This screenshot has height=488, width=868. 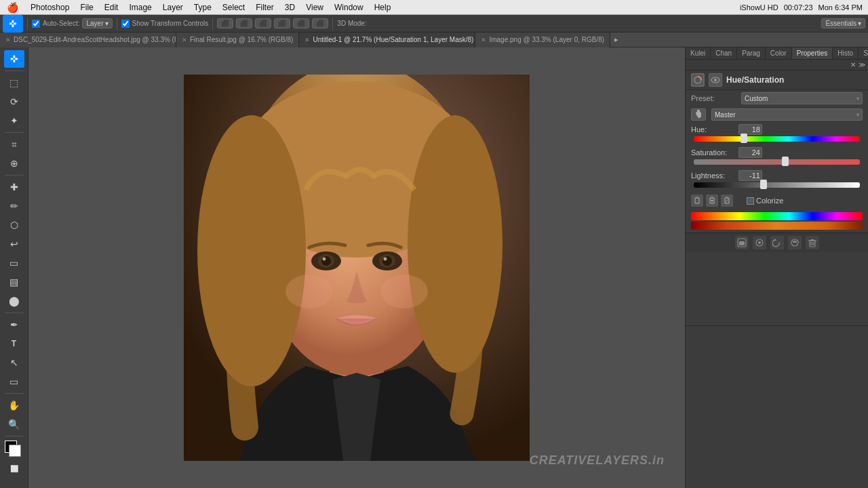 What do you see at coordinates (795, 243) in the screenshot?
I see `toggle-layer-visibility-btn` at bounding box center [795, 243].